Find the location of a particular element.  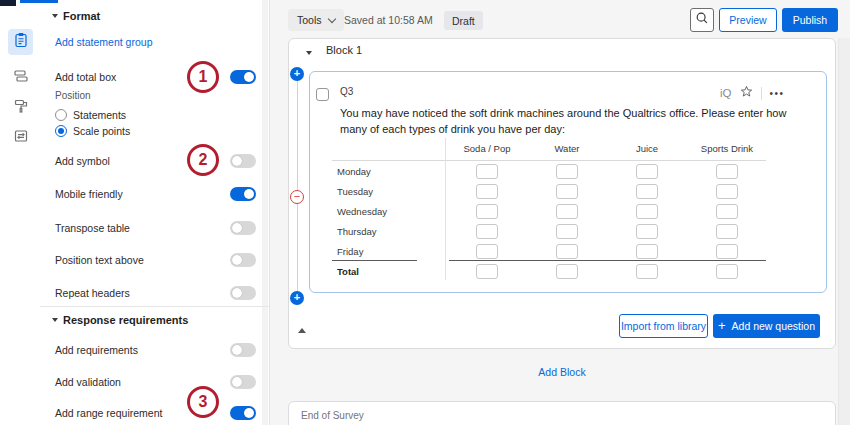

toggle-label: Repeat headers is located at coordinates (92, 293).